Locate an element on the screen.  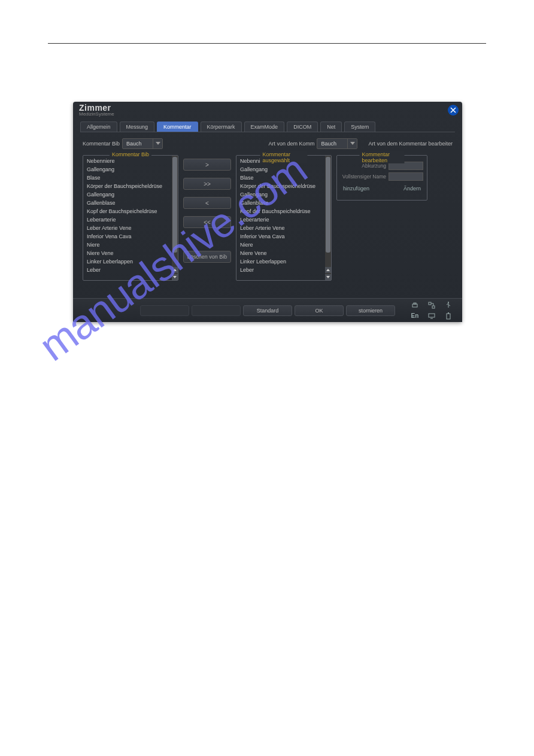
delete-from-bib-button: Löschen von Bib is located at coordinates (207, 257).